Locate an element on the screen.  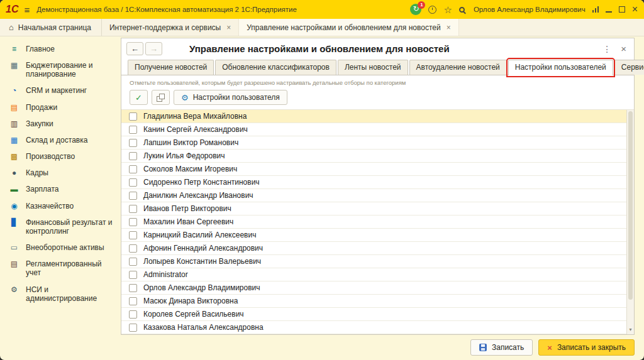
user-name: Сидоренко Петр Константинович is located at coordinates (201, 182).